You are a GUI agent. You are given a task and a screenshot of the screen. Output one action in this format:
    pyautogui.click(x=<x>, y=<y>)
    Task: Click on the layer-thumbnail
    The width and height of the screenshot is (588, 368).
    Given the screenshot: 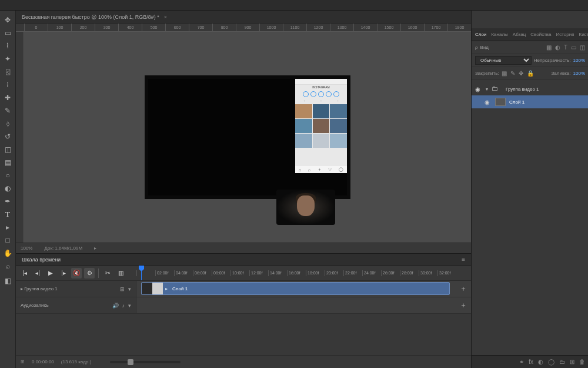 What is the action you would take?
    pyautogui.click(x=500, y=102)
    